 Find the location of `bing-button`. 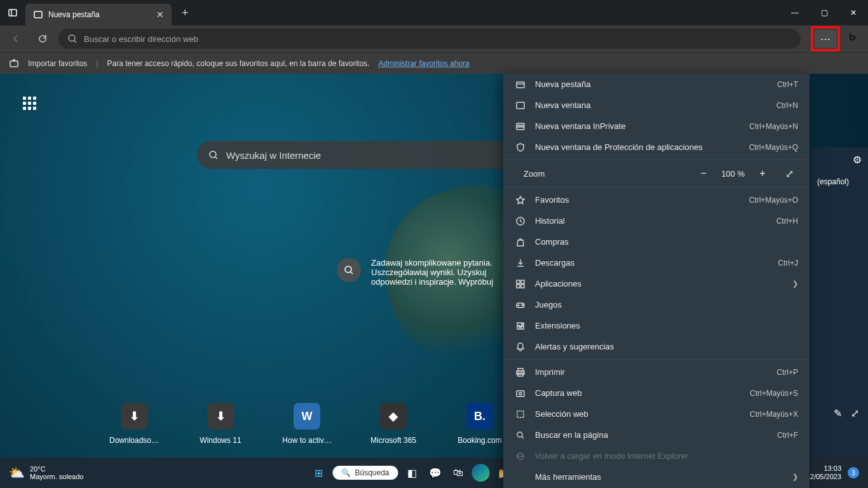

bing-button is located at coordinates (852, 37).